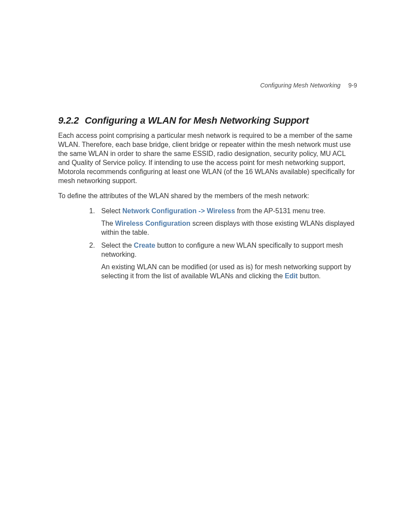 The height and width of the screenshot is (532, 411). Describe the element at coordinates (224, 261) in the screenshot. I see `list-item: Select the Create button to configure a …` at that location.